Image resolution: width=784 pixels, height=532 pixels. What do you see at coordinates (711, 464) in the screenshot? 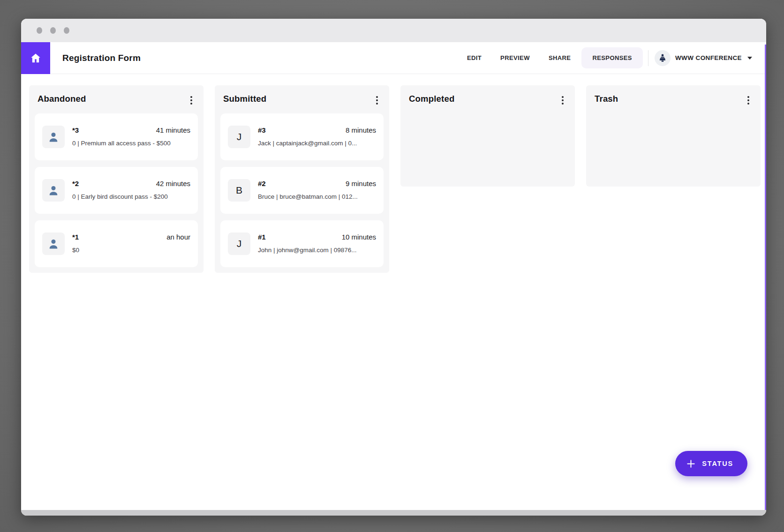
I see `add-status-button: STATUS` at bounding box center [711, 464].